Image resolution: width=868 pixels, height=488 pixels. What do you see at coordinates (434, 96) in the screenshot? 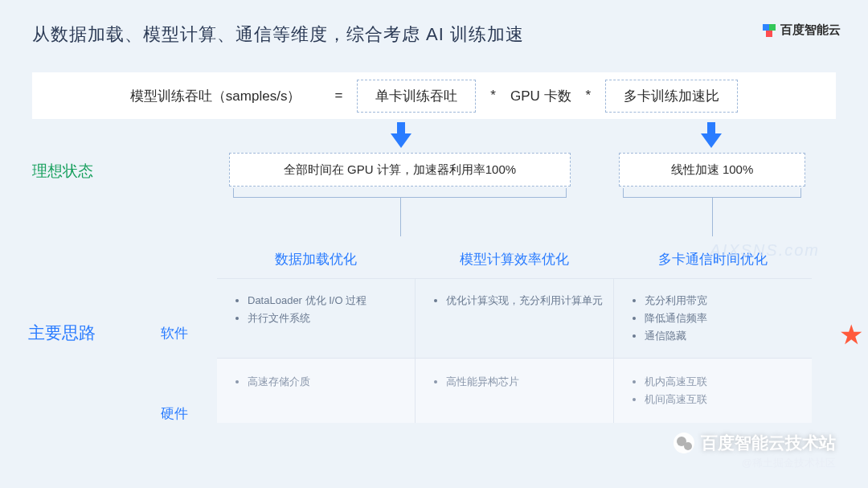
I see `formula-bar: 模型训练吞吐（samples/s） = 单卡训练吞吐 * GPU 卡数 * 多卡…` at bounding box center [434, 96].